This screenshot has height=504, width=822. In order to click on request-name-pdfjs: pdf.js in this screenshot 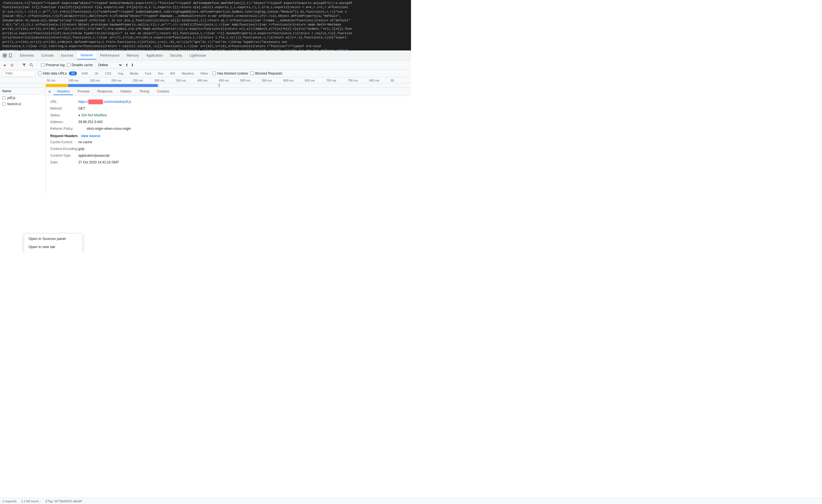, I will do `click(11, 98)`.